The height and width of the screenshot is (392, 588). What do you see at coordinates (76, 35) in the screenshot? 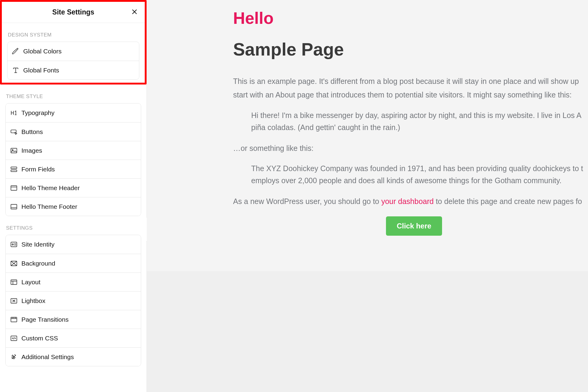
I see `section-label-design-system: DESIGN SYSTEM` at bounding box center [76, 35].